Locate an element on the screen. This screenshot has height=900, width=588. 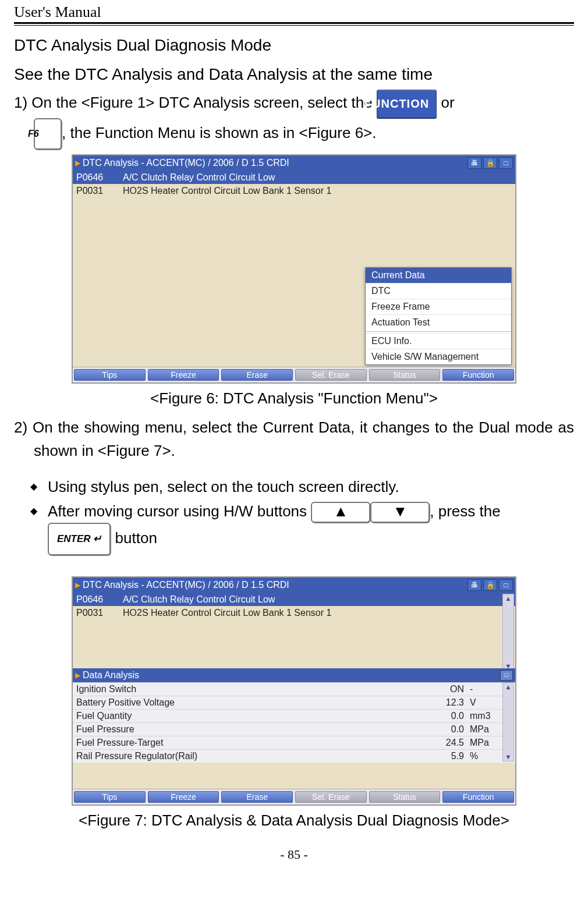
data-row: Fuel Quantity 0.0 mm3 is located at coordinates (288, 716).